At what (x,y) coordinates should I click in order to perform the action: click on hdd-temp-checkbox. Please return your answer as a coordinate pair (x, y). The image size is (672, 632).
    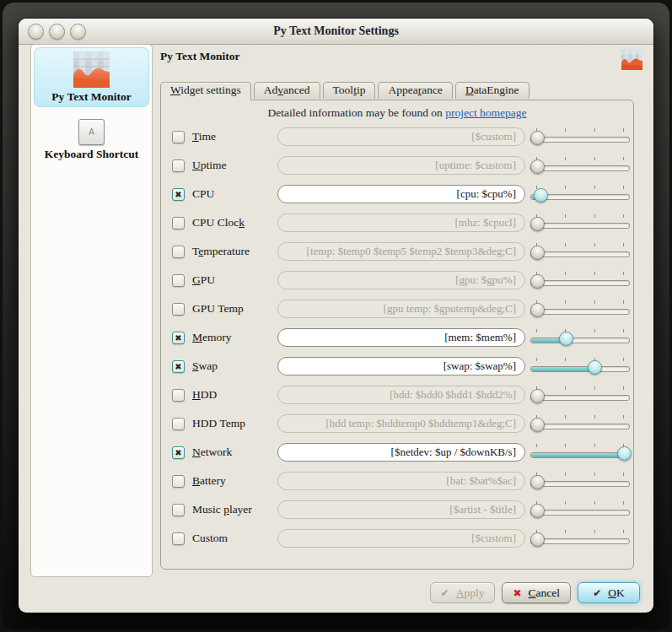
    Looking at the image, I should click on (179, 424).